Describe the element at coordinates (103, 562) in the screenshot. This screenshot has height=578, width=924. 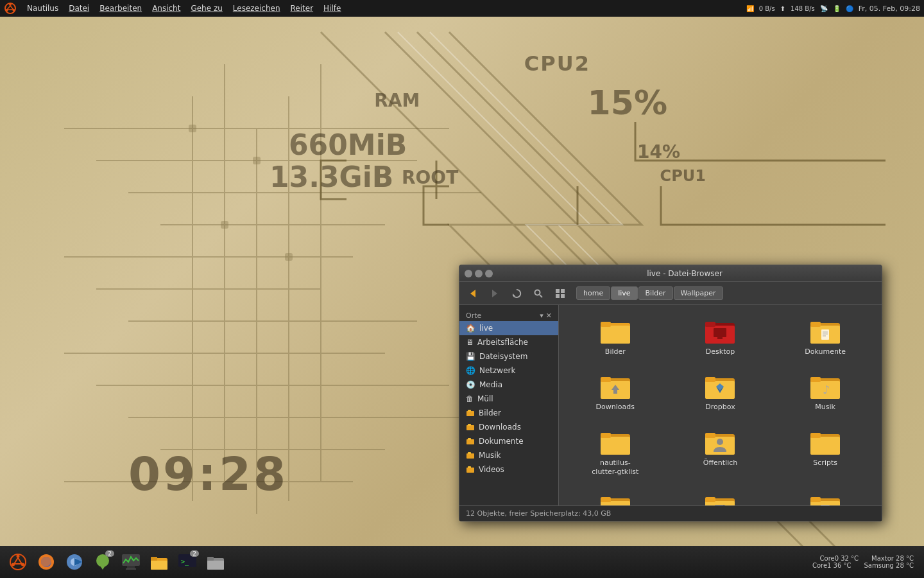
I see `taskbar-pidgin-icon: 2` at that location.